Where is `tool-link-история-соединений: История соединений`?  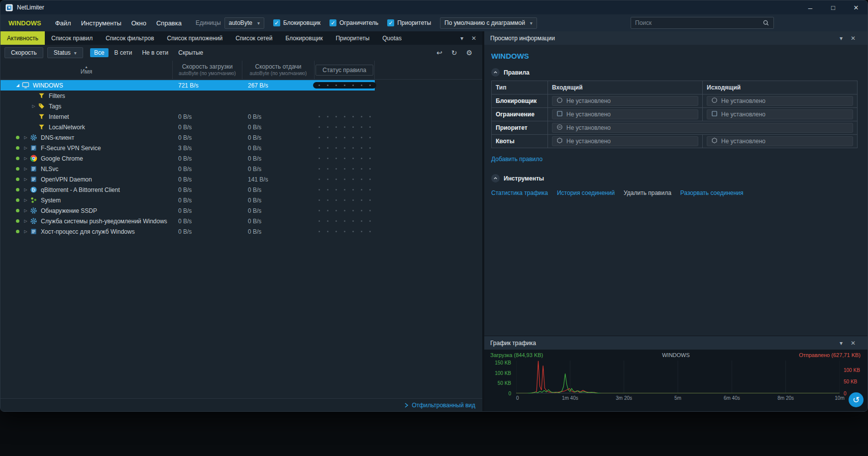
tool-link-история-соединений: История соединений is located at coordinates (586, 193).